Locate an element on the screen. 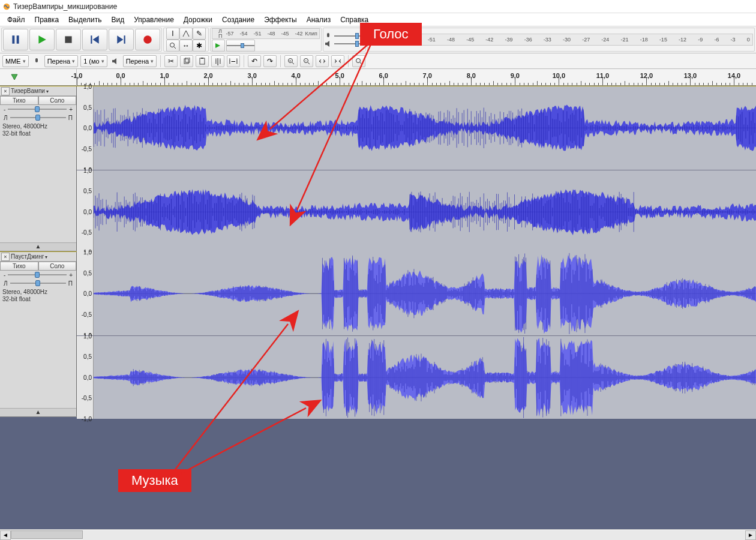 The height and width of the screenshot is (540, 756). track-1-pan-slider: ЛП is located at coordinates (38, 118).